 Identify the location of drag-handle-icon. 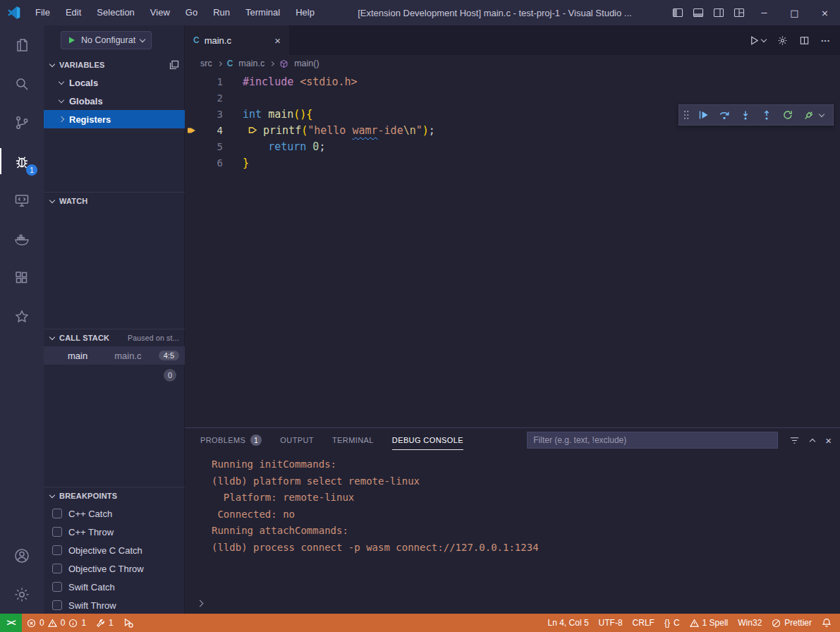
(686, 115).